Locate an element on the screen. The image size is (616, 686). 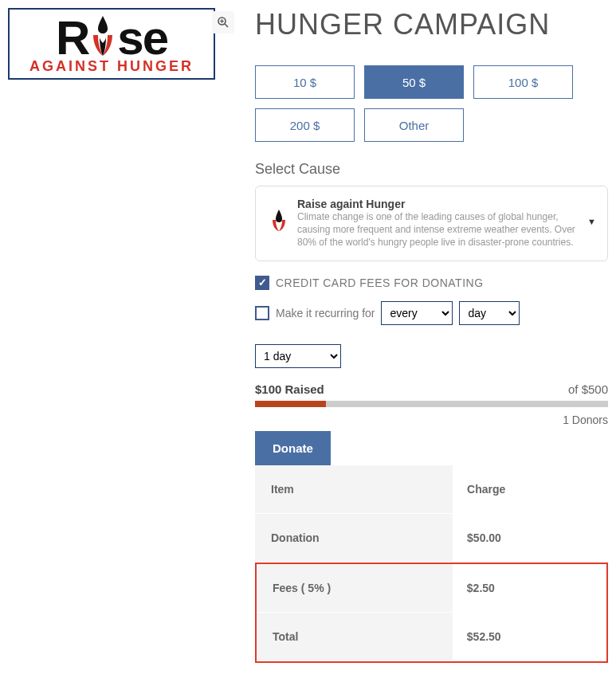
donors-count: 1 Donors is located at coordinates (432, 420).